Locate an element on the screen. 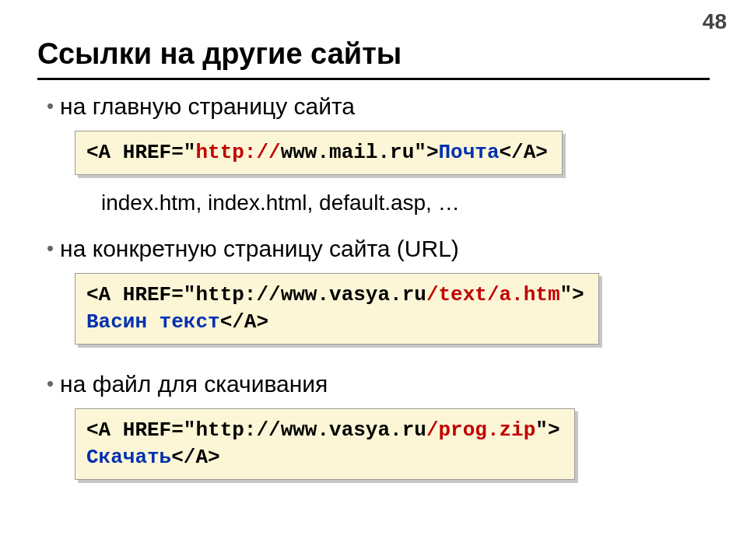 The width and height of the screenshot is (747, 560). code-box: <A HREF="http://www.vasya.ru/text/a.htm"… is located at coordinates (337, 309).